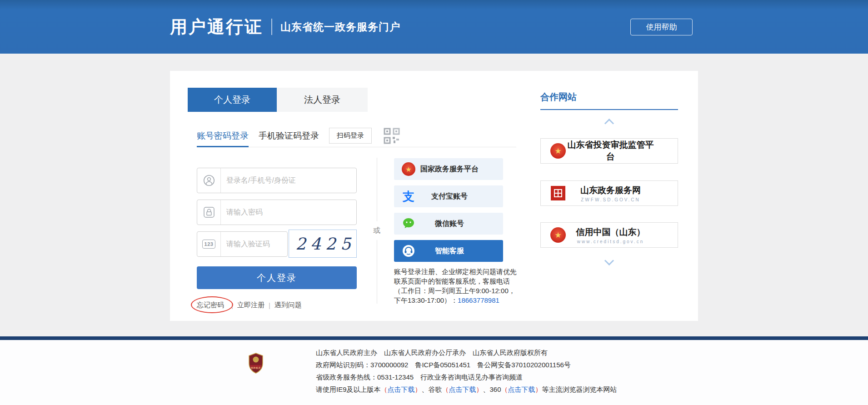  Describe the element at coordinates (289, 180) in the screenshot. I see `username-input` at that location.